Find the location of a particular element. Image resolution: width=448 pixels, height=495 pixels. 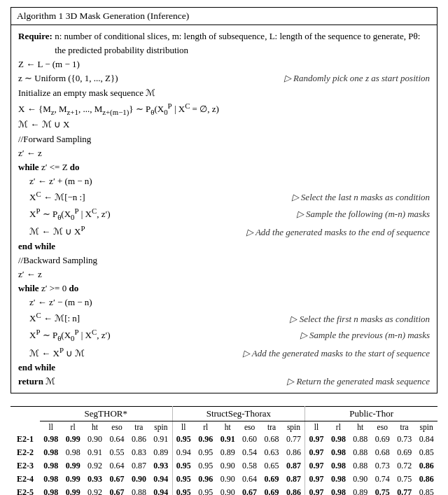

cell-structseg-1-4: 0.63 is located at coordinates (272, 452).